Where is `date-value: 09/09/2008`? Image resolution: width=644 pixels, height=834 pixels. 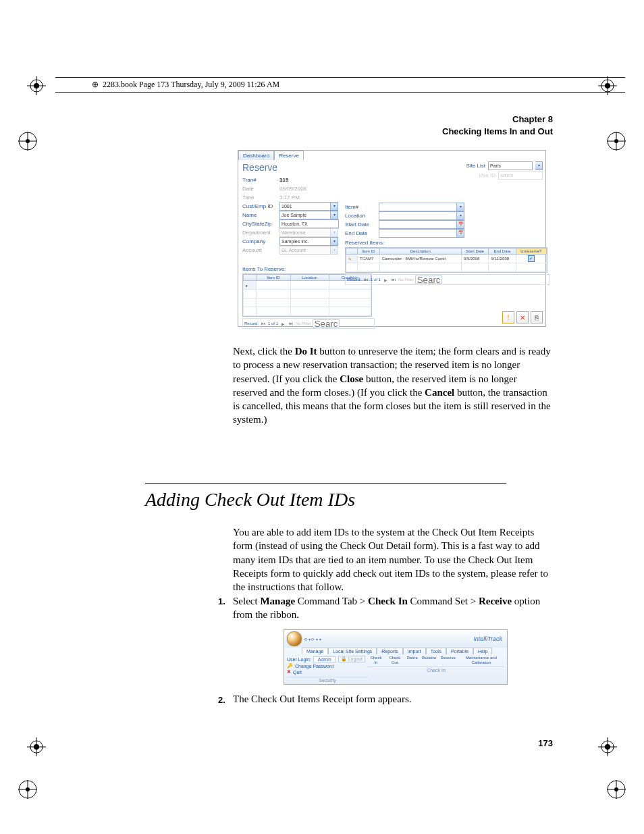
date-value: 09/09/2008 is located at coordinates (293, 189).